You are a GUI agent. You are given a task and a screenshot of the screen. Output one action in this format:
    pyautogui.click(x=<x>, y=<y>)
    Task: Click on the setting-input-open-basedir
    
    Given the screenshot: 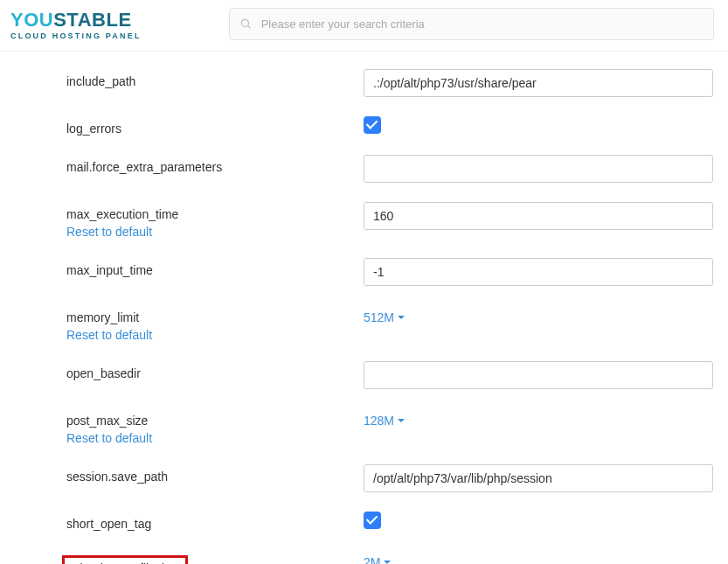 What is the action you would take?
    pyautogui.click(x=538, y=375)
    